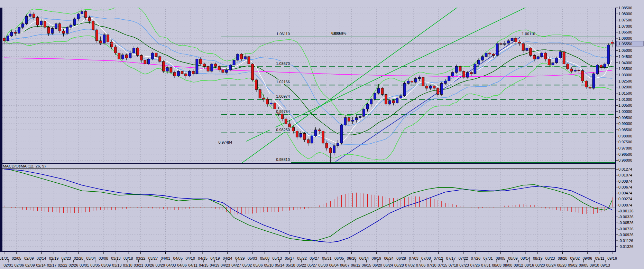 The height and width of the screenshot is (269, 644). I want to click on date-axis-label-row2: 06/24, so click(388, 265).